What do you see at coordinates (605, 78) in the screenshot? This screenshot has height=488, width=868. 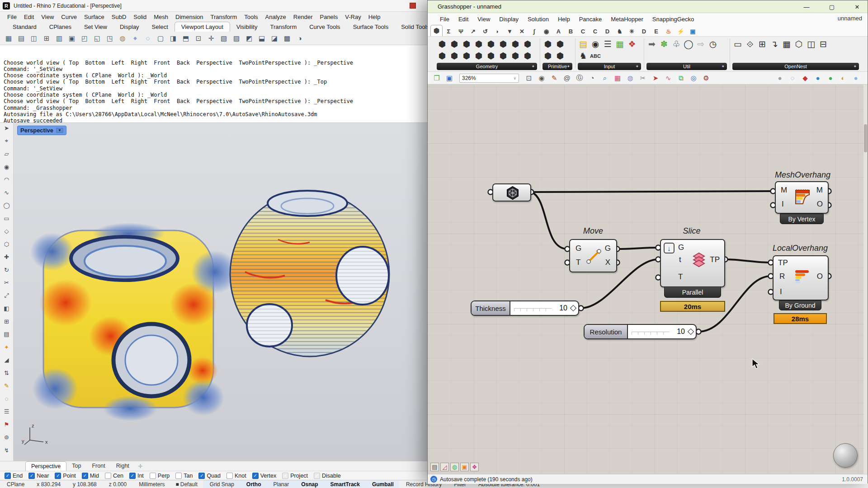 I see `find-icon: ⌕` at bounding box center [605, 78].